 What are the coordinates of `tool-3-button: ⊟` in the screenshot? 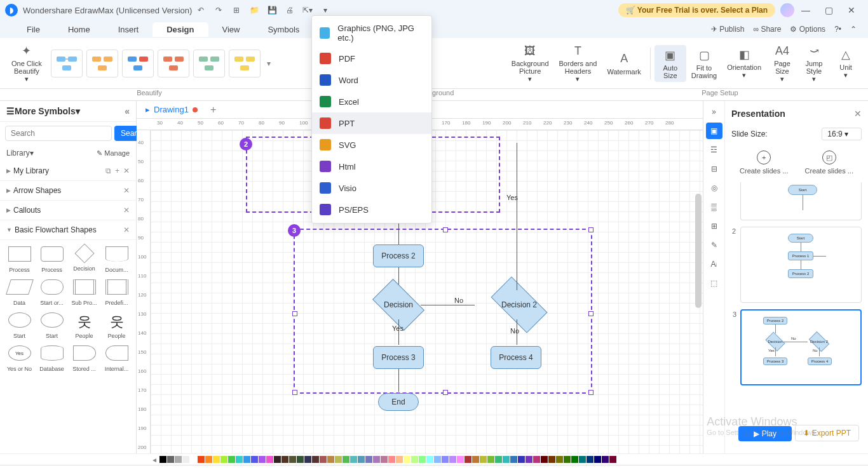 It's located at (714, 169).